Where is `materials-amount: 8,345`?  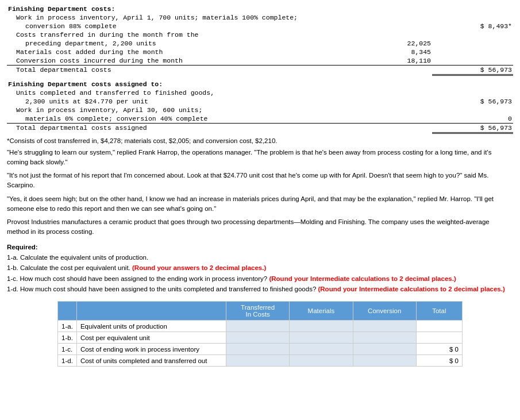 materials-amount: 8,345 is located at coordinates (402, 52).